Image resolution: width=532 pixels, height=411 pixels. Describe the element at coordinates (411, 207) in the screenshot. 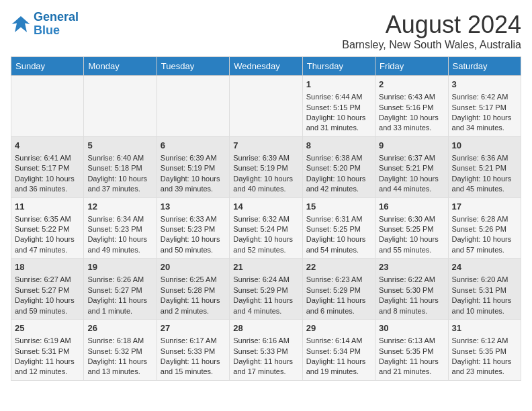

I see `day-number: 16` at that location.